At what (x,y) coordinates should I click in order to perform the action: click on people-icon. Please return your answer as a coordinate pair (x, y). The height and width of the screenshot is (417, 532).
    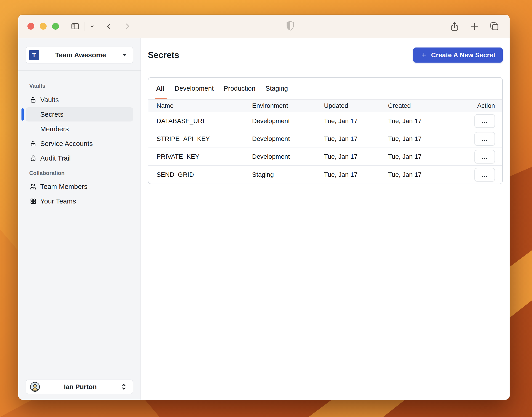
    Looking at the image, I should click on (33, 187).